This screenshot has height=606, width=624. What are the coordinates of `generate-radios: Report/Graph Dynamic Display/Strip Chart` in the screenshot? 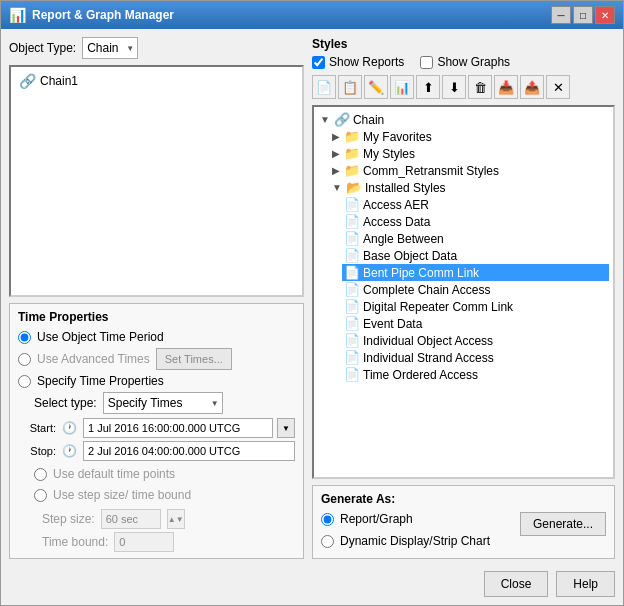 It's located at (406, 532).